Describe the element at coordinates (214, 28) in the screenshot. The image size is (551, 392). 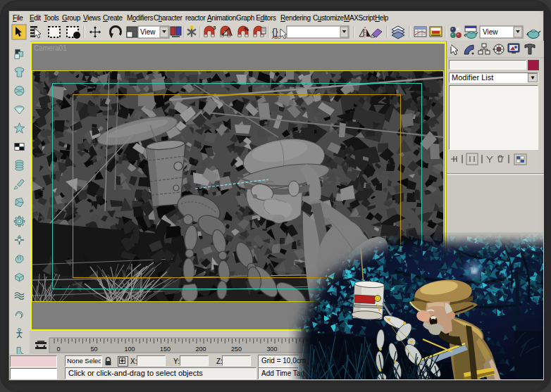
I see `svg-text: 3` at that location.